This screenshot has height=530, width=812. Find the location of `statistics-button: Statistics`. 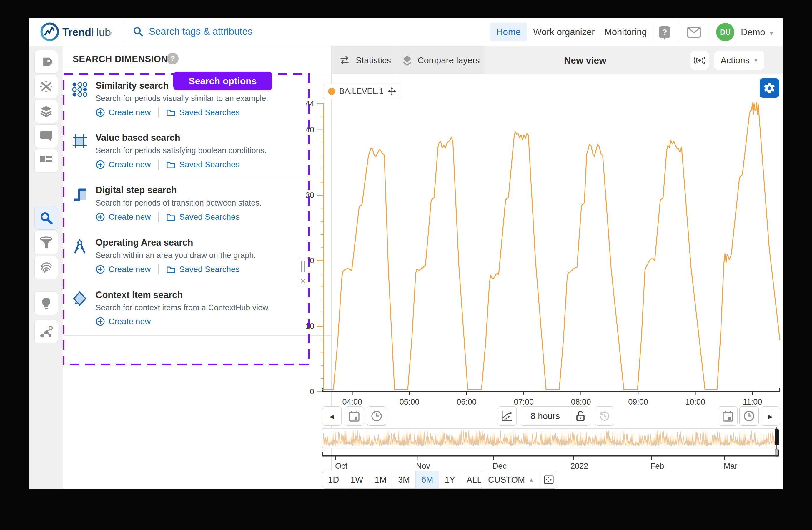

statistics-button: Statistics is located at coordinates (365, 60).